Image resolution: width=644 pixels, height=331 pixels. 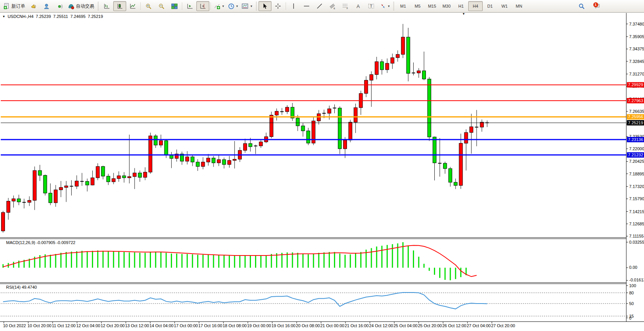 I want to click on chart-title: ▼ USDCNH-,H4 7.25239 7.25511 7.24695 7.2…, so click(x=53, y=16).